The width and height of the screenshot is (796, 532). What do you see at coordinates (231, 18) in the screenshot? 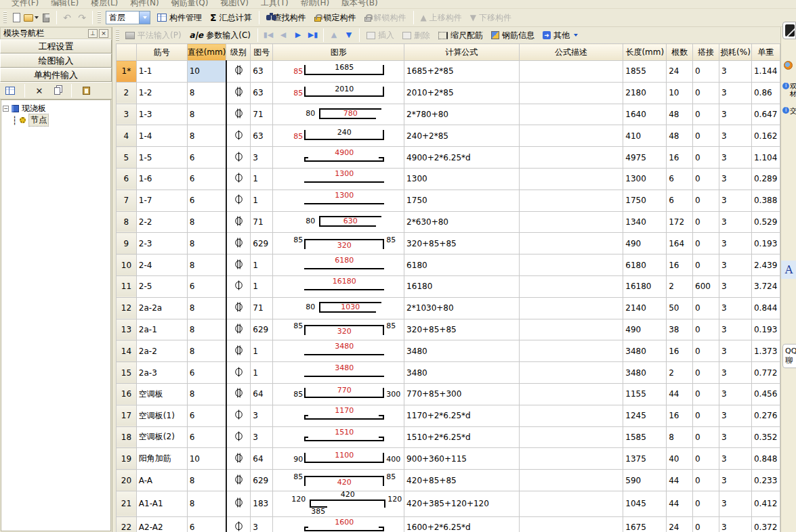
I see `toolbar-button-sigma: Σ汇总计算` at bounding box center [231, 18].